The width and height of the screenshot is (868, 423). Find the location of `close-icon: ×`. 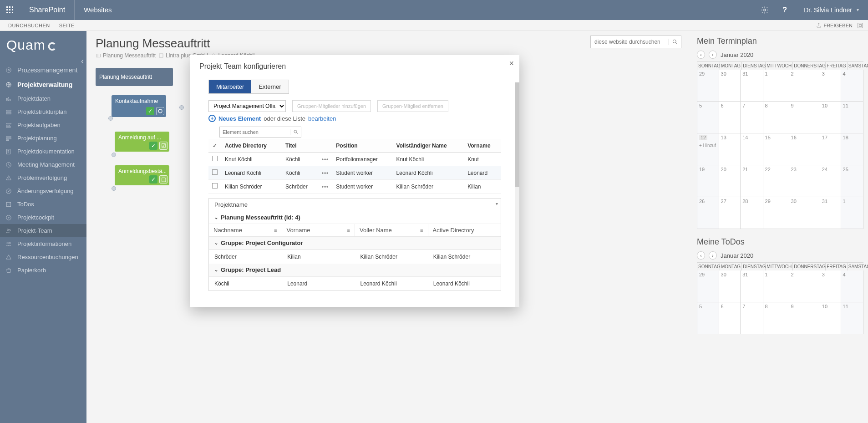

close-icon: × is located at coordinates (512, 64).